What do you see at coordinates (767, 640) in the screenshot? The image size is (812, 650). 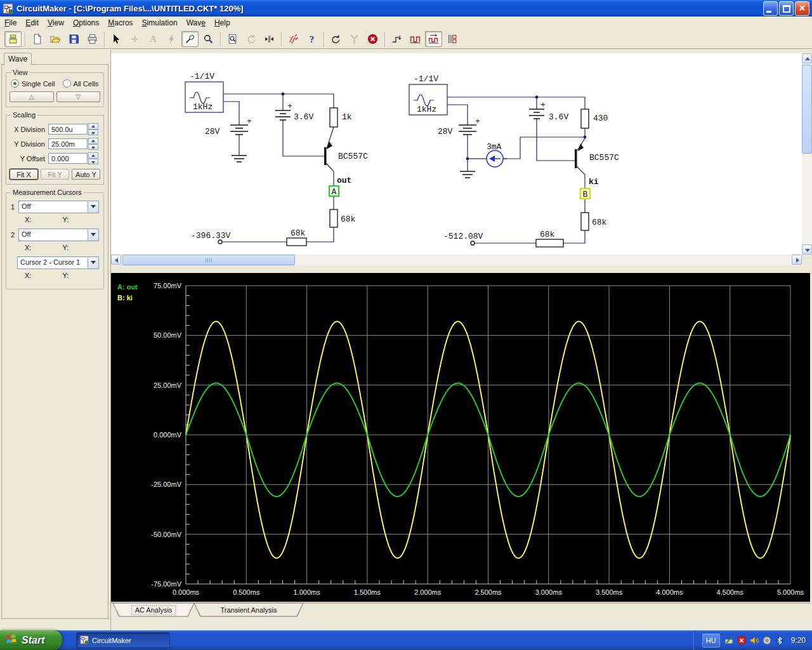 I see `audio-device-icon` at bounding box center [767, 640].